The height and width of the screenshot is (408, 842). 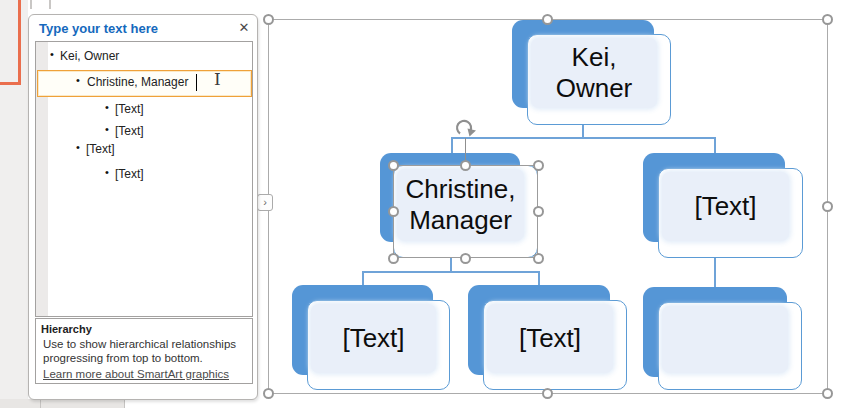 What do you see at coordinates (538, 166) in the screenshot?
I see `shape-handle-top-right` at bounding box center [538, 166].